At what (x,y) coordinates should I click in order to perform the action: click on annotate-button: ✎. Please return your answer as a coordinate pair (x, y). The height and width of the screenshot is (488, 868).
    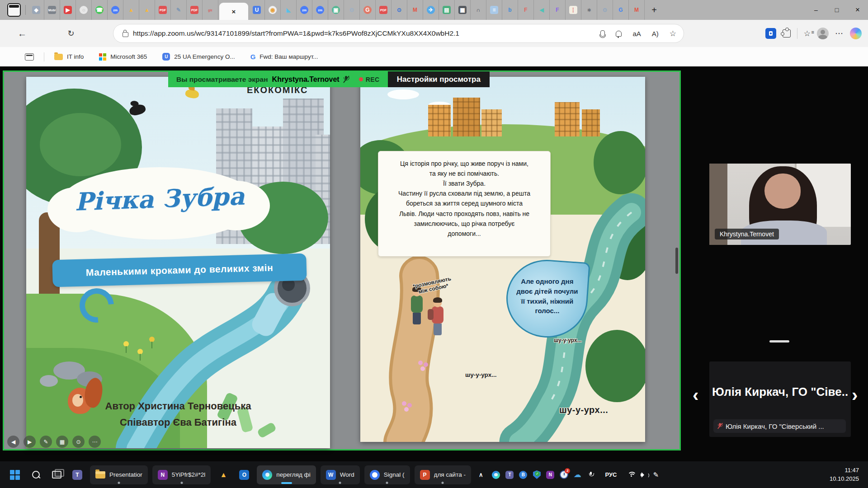
    Looking at the image, I should click on (46, 442).